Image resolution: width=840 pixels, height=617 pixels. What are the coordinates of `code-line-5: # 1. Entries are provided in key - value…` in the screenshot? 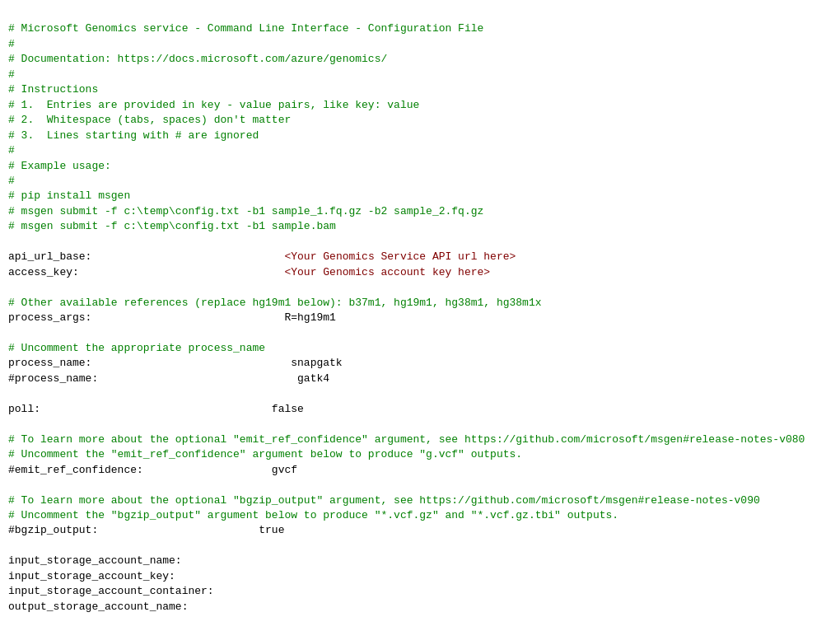 It's located at (420, 105).